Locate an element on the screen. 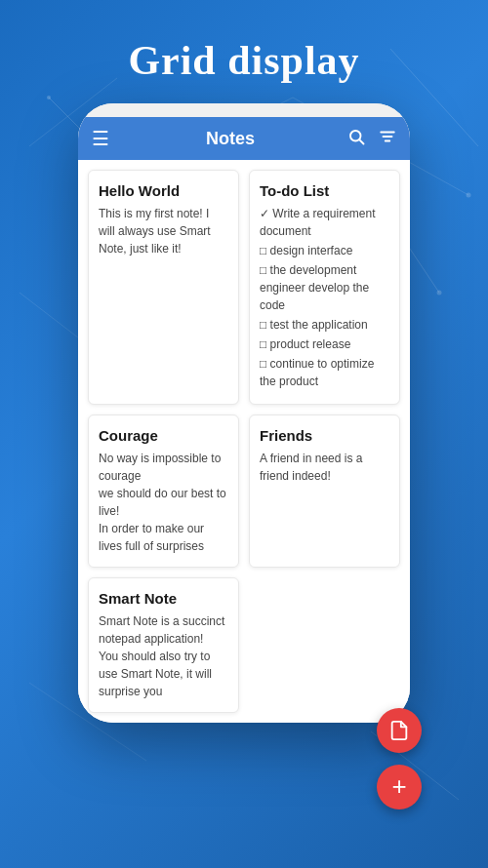 The image size is (488, 868). fab-container: + is located at coordinates (399, 759).